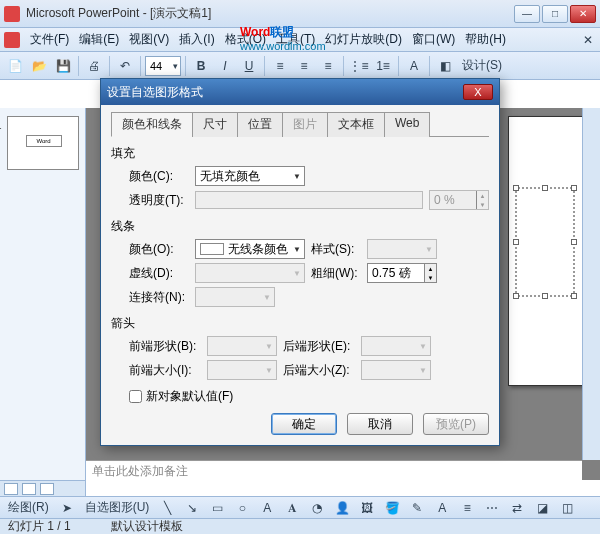 This screenshot has width=600, height=534. I want to click on line-color-tool: ✎, so click(417, 508).